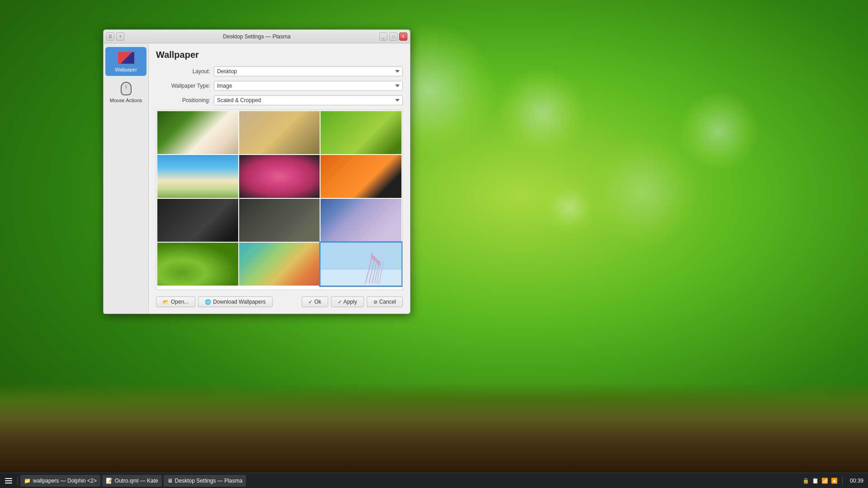 The image size is (868, 488). What do you see at coordinates (137, 481) in the screenshot?
I see `taskbar-kate-label: Outro.qml — Kate` at bounding box center [137, 481].